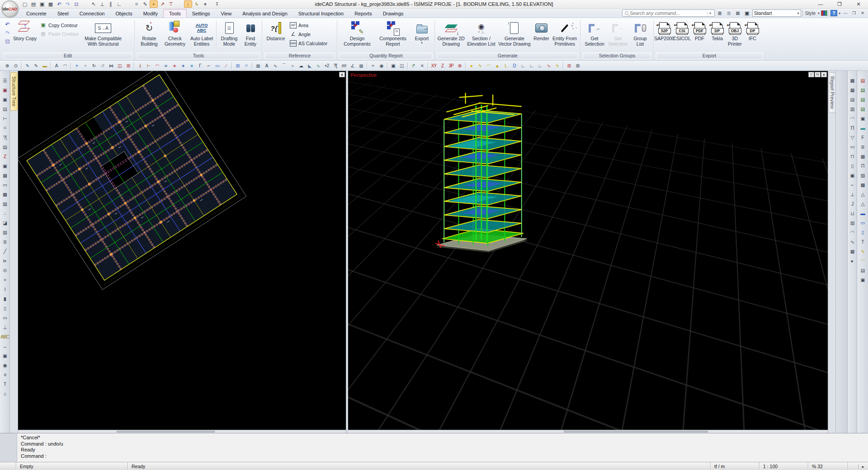  What do you see at coordinates (175, 36) in the screenshot?
I see `check-geometry-button: Check Geometry` at bounding box center [175, 36].